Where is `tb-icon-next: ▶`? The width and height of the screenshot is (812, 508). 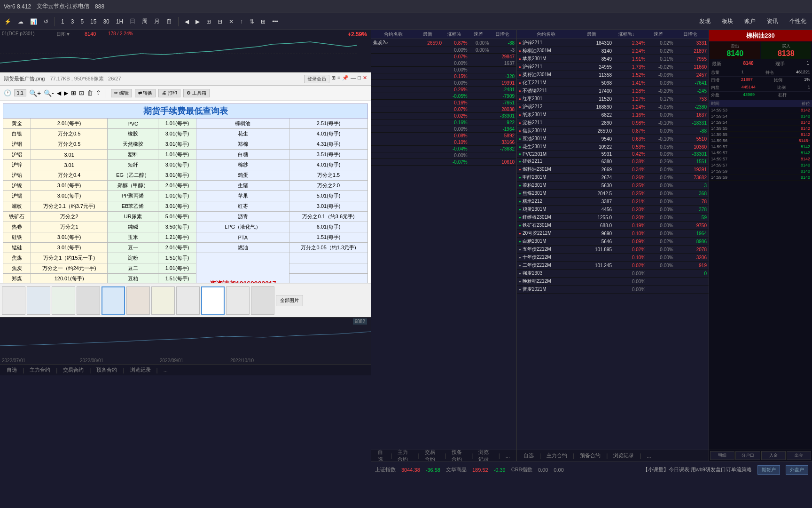
tb-icon-next: ▶ is located at coordinates (197, 22).